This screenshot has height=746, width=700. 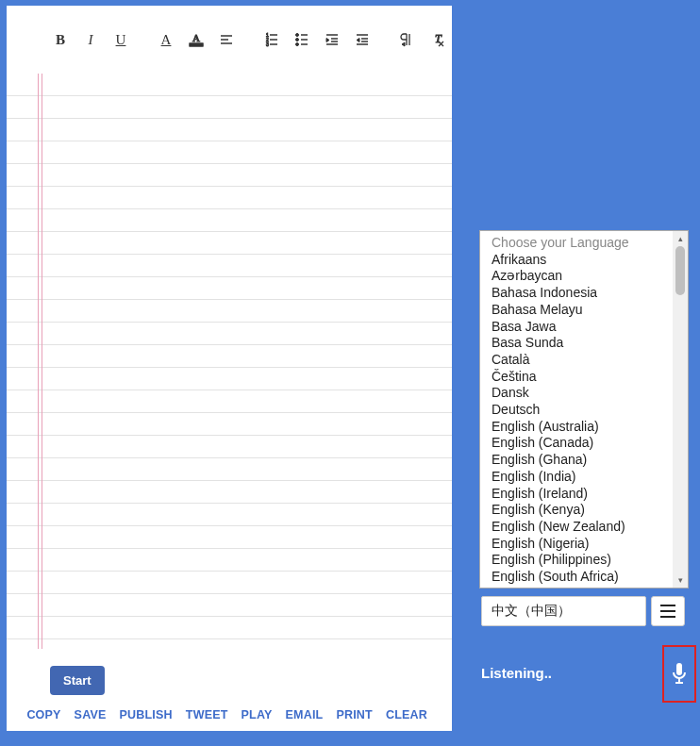 What do you see at coordinates (582, 460) in the screenshot?
I see `language-option: English (Ghana)` at bounding box center [582, 460].